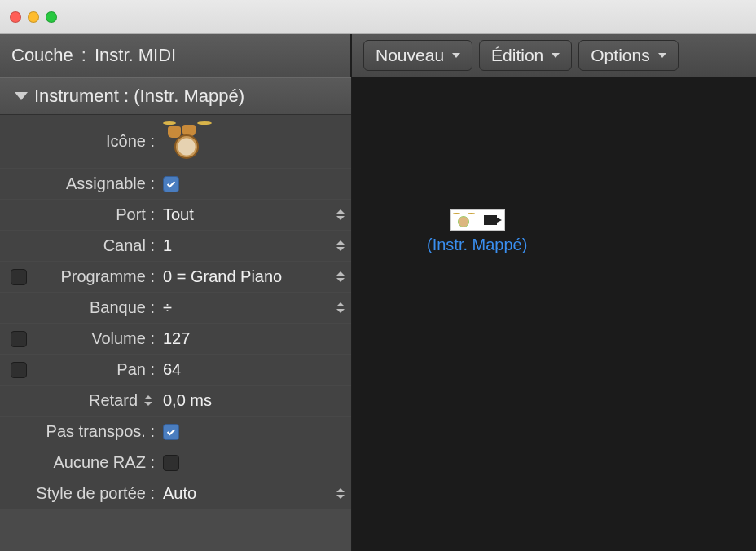 The width and height of the screenshot is (756, 551). Describe the element at coordinates (19, 339) in the screenshot. I see `volume-enable-checkbox` at that location.